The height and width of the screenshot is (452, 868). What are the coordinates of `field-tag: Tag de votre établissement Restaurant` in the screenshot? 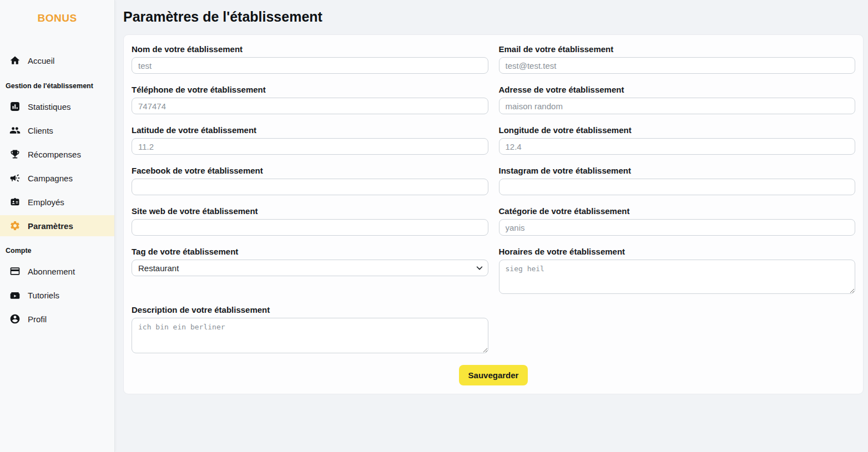 It's located at (310, 271).